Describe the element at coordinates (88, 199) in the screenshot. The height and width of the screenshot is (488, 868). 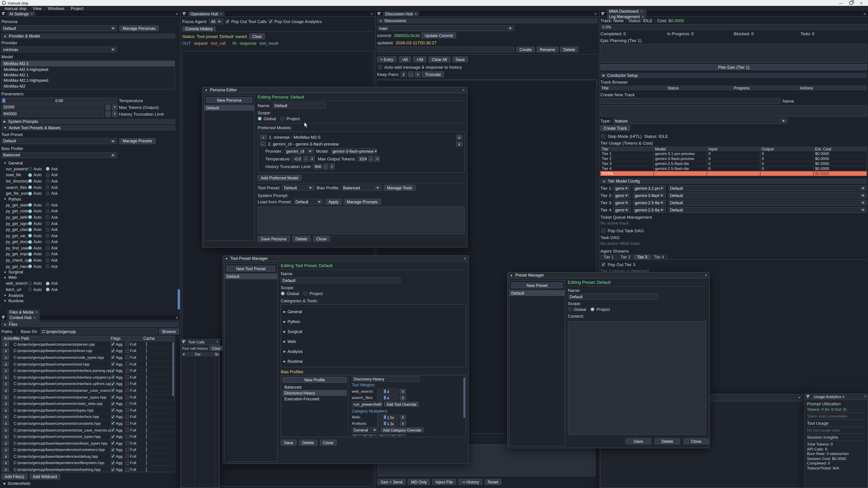
I see `category-python: ▼Python` at that location.